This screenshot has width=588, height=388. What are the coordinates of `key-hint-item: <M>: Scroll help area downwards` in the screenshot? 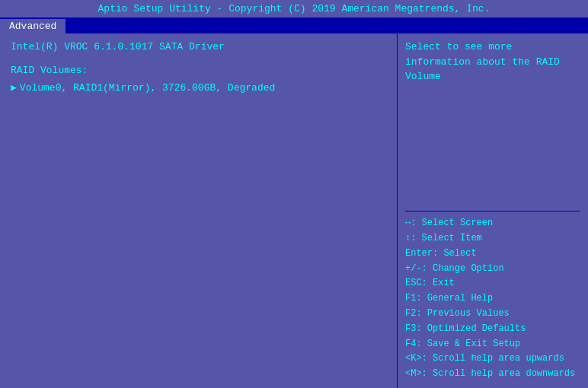 It's located at (493, 374).